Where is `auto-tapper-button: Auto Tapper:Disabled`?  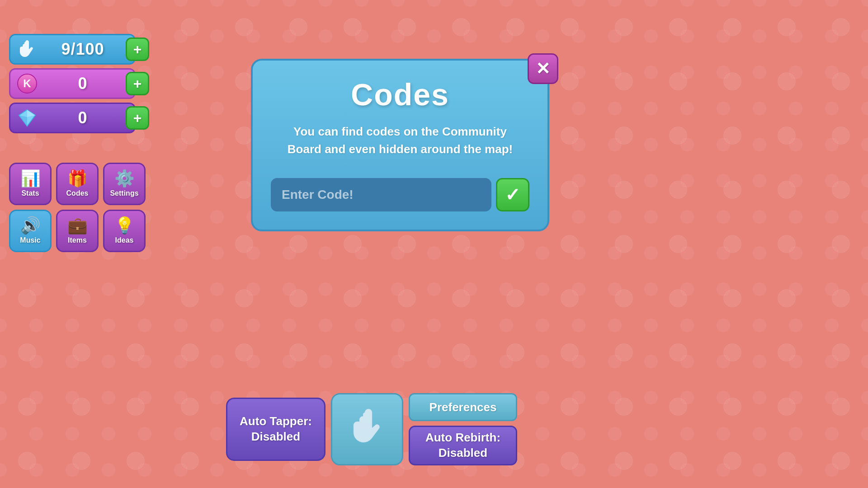 auto-tapper-button: Auto Tapper:Disabled is located at coordinates (276, 429).